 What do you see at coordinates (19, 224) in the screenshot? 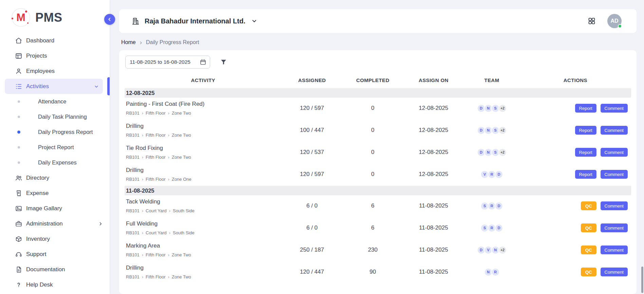
I see `administration-icon` at bounding box center [19, 224].